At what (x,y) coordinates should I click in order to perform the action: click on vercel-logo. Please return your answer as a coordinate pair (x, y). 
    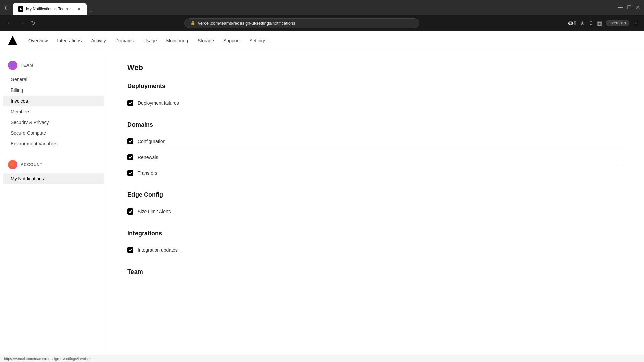
    Looking at the image, I should click on (13, 41).